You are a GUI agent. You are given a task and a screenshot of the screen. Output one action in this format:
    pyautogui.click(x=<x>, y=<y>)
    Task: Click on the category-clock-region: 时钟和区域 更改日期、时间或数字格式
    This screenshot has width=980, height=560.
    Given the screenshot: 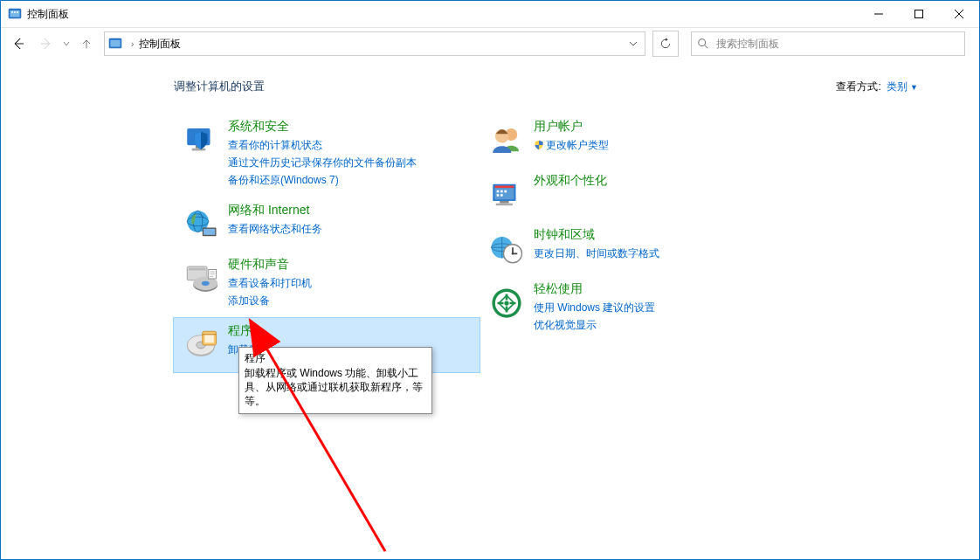 What is the action you would take?
    pyautogui.click(x=632, y=249)
    